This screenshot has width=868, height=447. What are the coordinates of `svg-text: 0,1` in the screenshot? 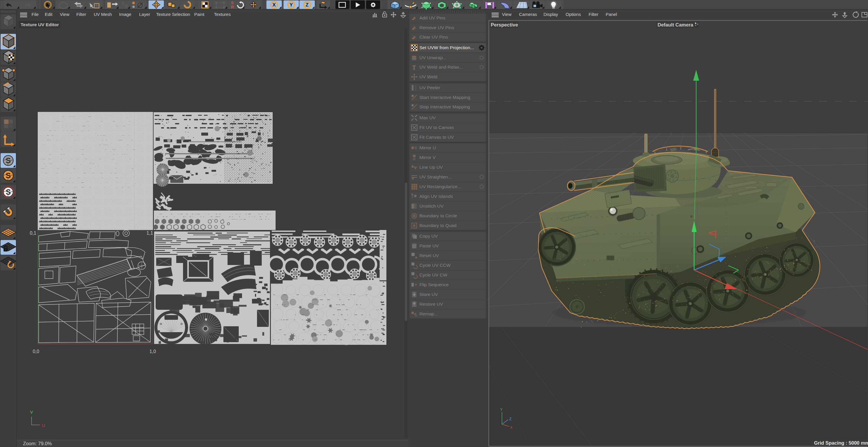 It's located at (33, 233).